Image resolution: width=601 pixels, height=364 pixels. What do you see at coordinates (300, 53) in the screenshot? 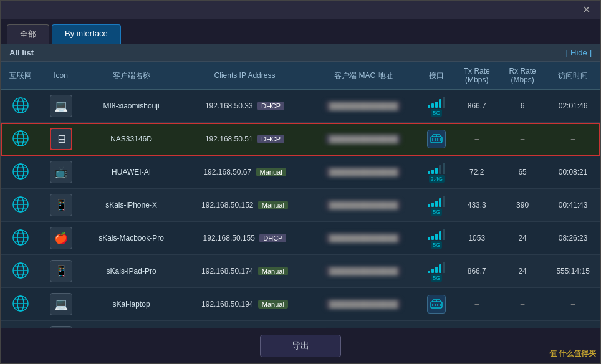
I see `list-header: All list [ Hide ]` at bounding box center [300, 53].